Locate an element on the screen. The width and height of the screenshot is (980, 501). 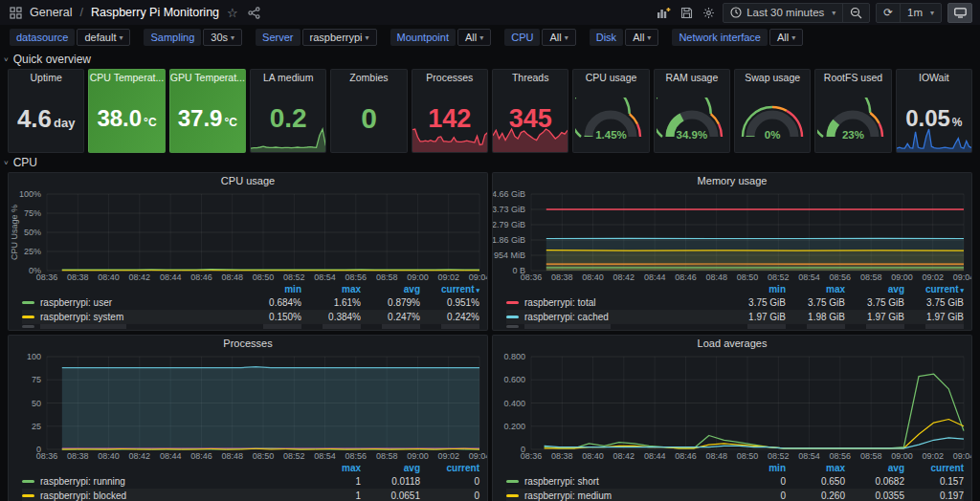
legend-row: raspberrypi: cached1.97 GiB1.98 GiB1.97 … is located at coordinates (735, 317).